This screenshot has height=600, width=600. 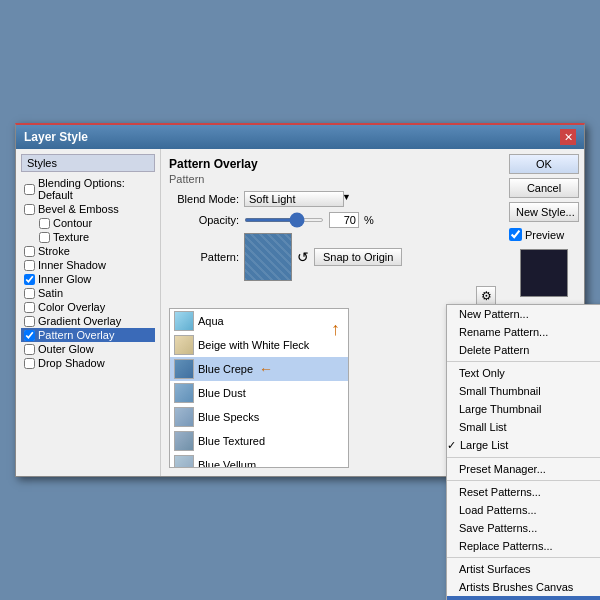 What do you see at coordinates (524, 510) in the screenshot?
I see `menu-item-load-patterns: Load Patterns...` at bounding box center [524, 510].